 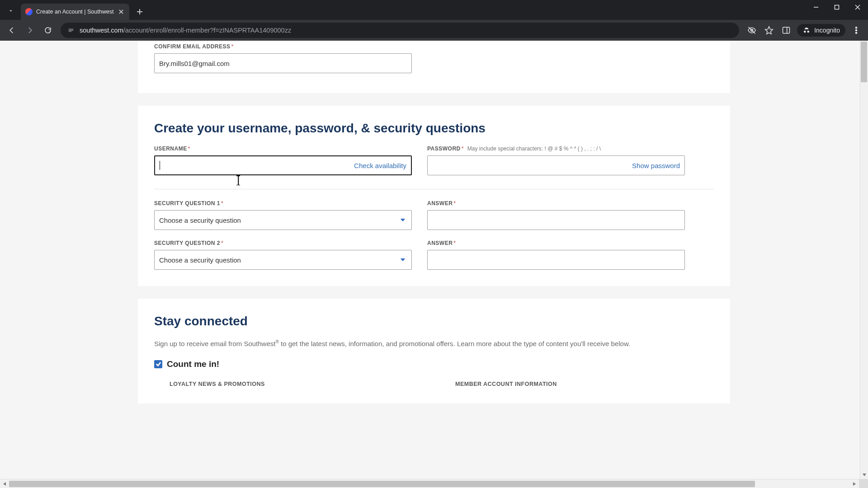 What do you see at coordinates (75, 12) in the screenshot?
I see `tab-title: Create an Account | Southwest` at bounding box center [75, 12].